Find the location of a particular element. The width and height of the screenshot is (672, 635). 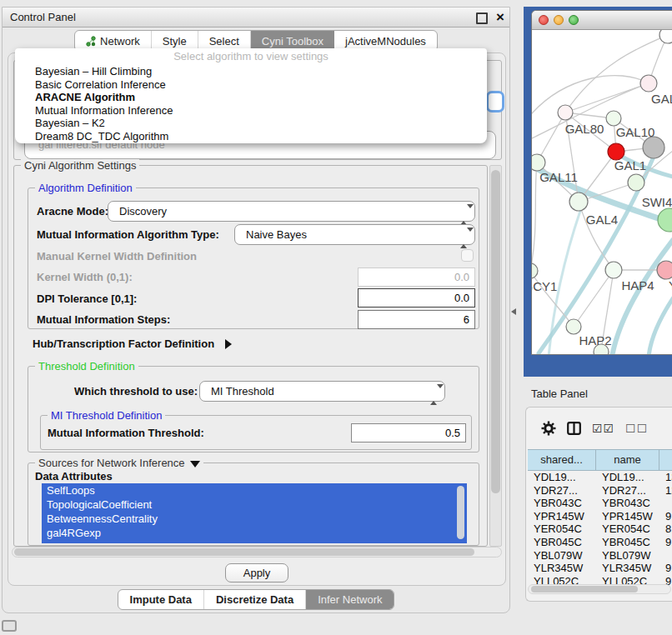

node-HAP4 is located at coordinates (614, 270).